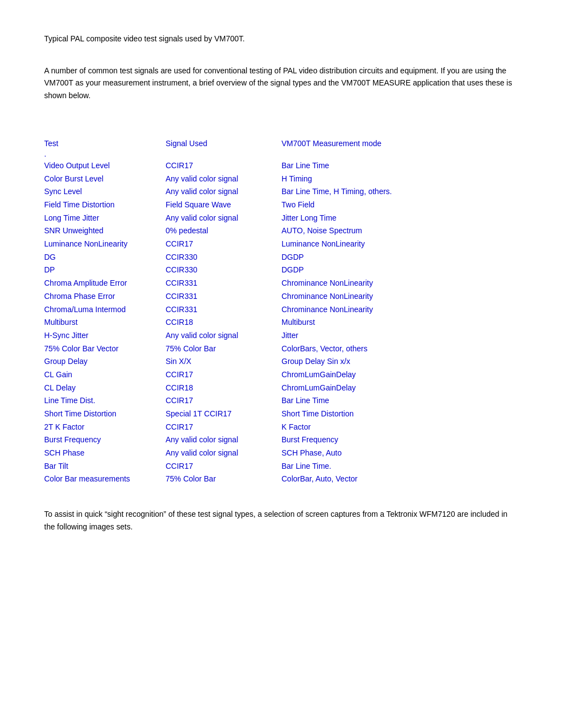 This screenshot has height=728, width=563. Describe the element at coordinates (400, 218) in the screenshot. I see `table-cell-4-2: Jitter Long Time` at that location.